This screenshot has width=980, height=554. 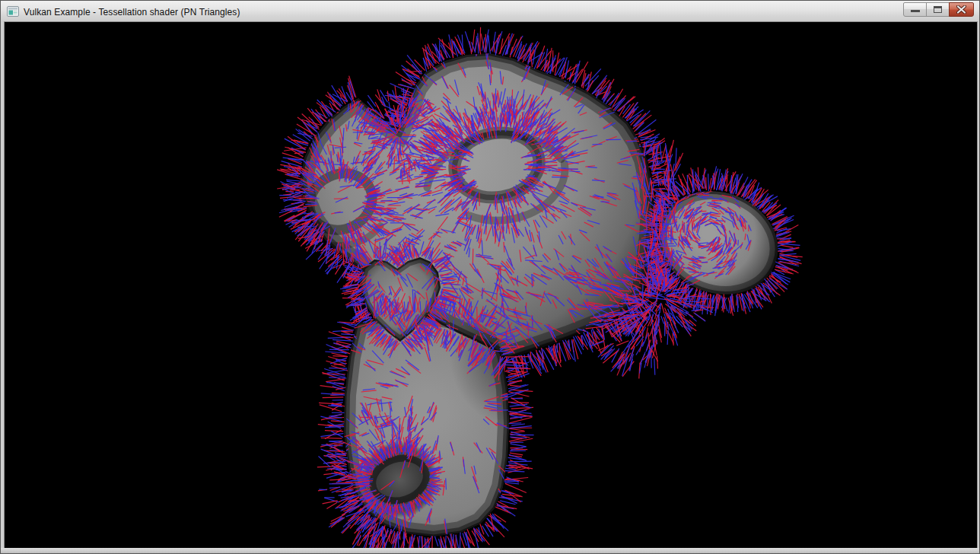 What do you see at coordinates (490, 11) in the screenshot?
I see `titlebar: Vulkan Example - Tessellation shader (PN…` at bounding box center [490, 11].